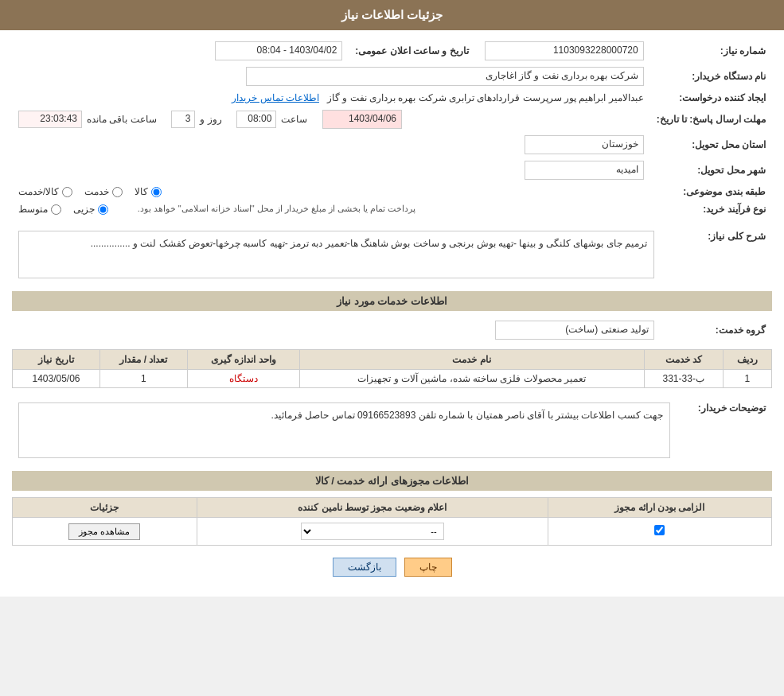 The height and width of the screenshot is (696, 784). Describe the element at coordinates (716, 330) in the screenshot. I see `service-group-label: گروه خدمت:` at that location.